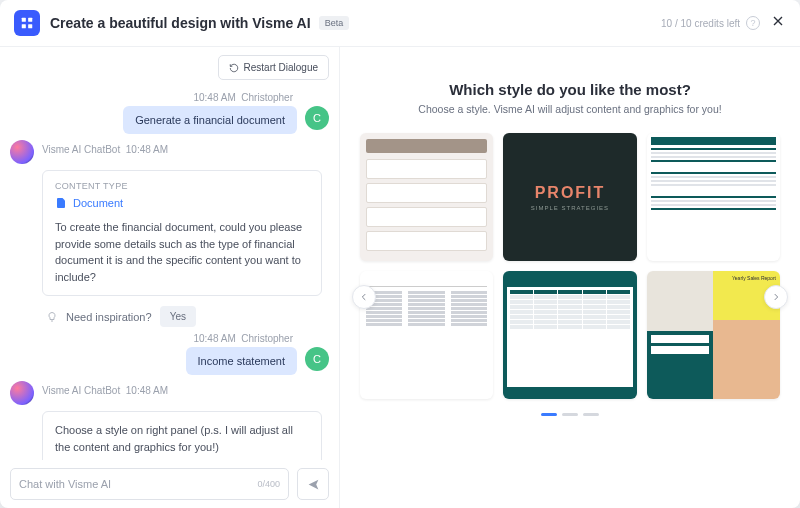  What do you see at coordinates (570, 90) in the screenshot?
I see `style-title: Which style do you like the most?` at bounding box center [570, 90].